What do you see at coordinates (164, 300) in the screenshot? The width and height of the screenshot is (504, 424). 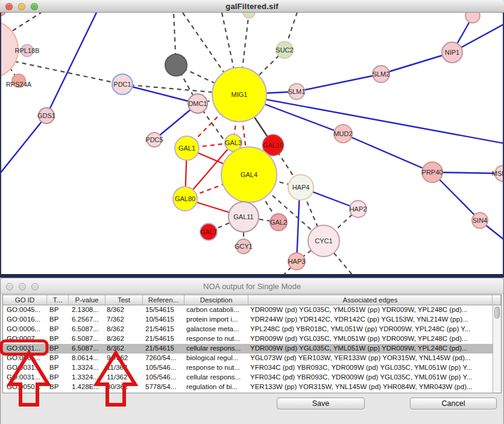 I see `column-header-reference: Referen...` at bounding box center [164, 300].